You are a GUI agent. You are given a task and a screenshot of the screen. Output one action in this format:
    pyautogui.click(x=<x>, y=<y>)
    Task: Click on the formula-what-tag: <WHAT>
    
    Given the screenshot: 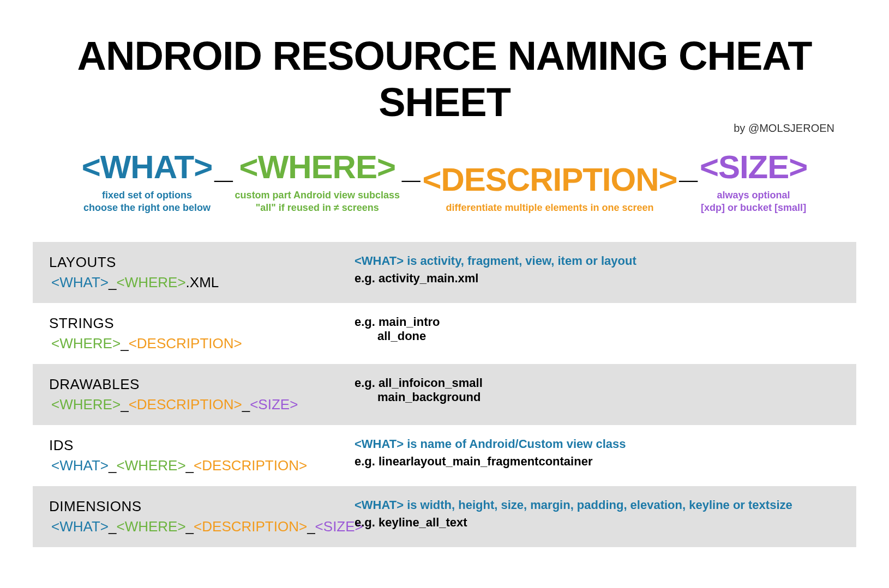 What is the action you would take?
    pyautogui.click(x=147, y=167)
    